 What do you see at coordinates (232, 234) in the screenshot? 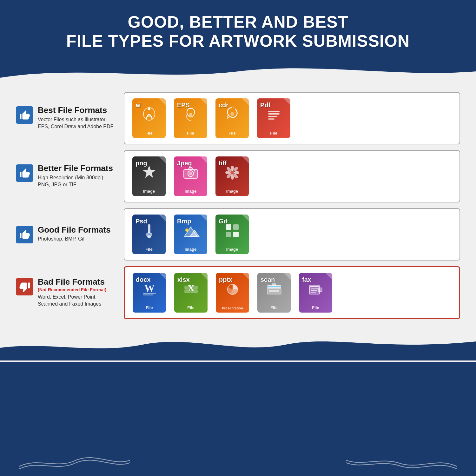
I see `file-shape-gif: Gif Image` at bounding box center [232, 234].